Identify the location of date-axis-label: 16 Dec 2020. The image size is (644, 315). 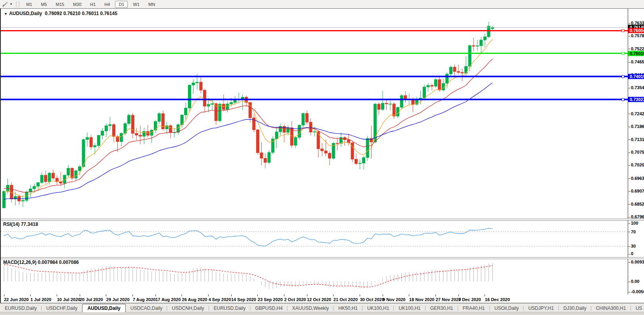
(497, 300).